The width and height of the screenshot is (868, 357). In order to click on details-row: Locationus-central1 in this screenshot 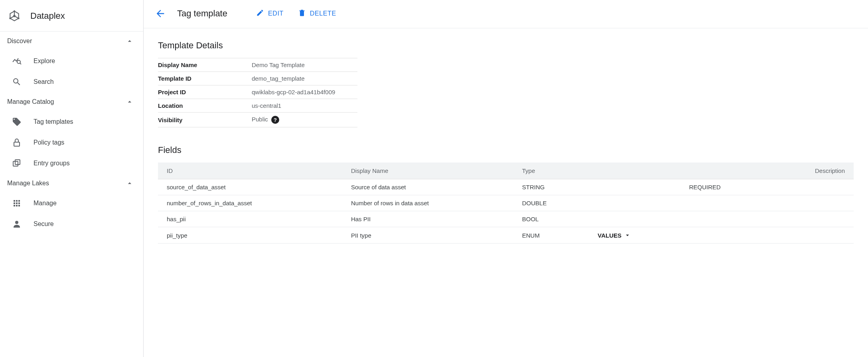, I will do `click(258, 106)`.